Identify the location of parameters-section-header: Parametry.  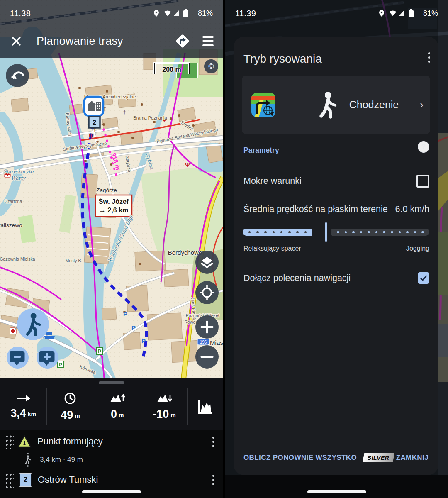
(261, 150).